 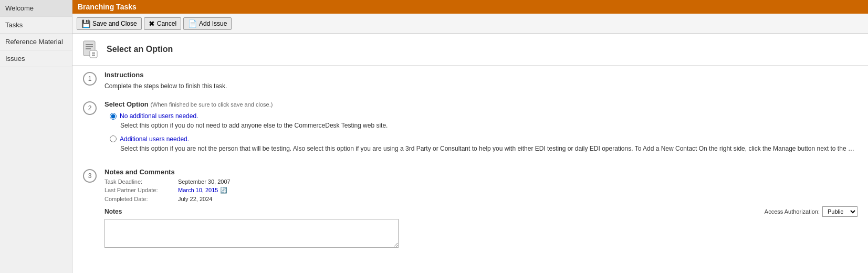 I want to click on cancel-label: Cancel, so click(x=167, y=24).